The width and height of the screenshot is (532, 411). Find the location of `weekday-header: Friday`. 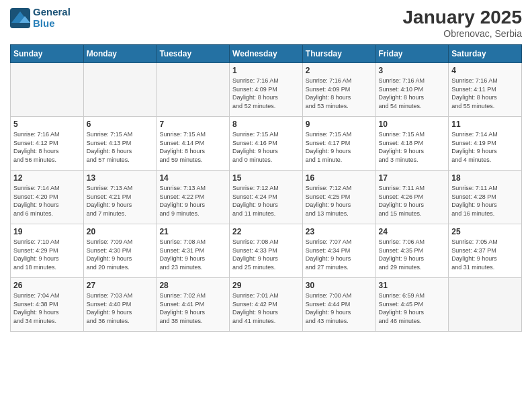

weekday-header: Friday is located at coordinates (412, 54).